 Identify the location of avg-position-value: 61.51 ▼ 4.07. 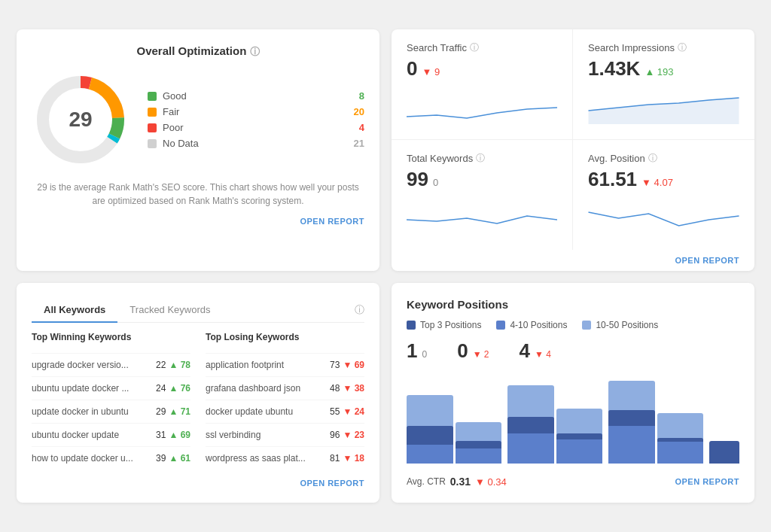
(664, 179).